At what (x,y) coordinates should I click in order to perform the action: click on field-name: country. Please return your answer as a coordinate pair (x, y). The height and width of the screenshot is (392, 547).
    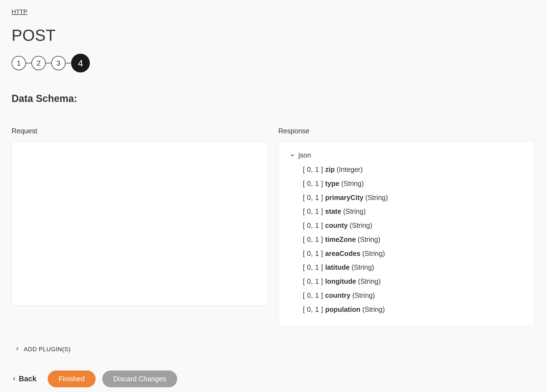
    Looking at the image, I should click on (338, 295).